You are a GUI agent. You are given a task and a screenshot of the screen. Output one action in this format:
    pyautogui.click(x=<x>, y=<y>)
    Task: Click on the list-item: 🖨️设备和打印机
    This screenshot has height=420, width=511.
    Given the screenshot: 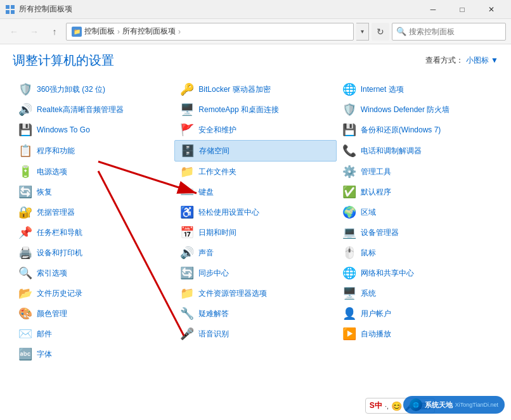 What is the action you would take?
    pyautogui.click(x=94, y=253)
    